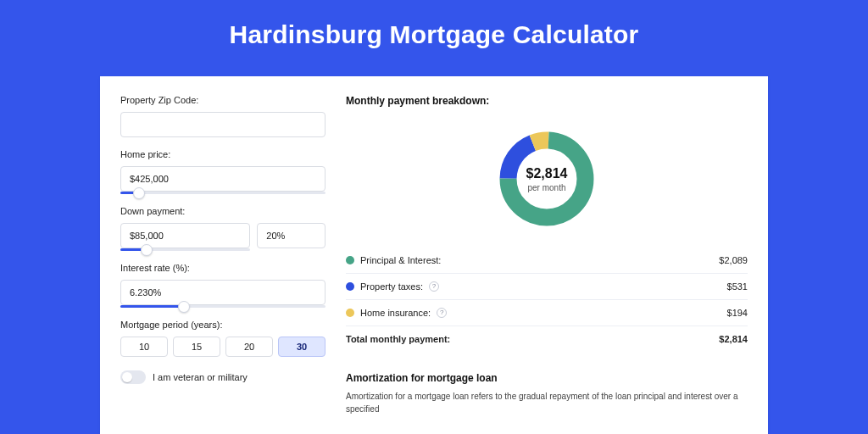 Image resolution: width=868 pixels, height=434 pixels. Describe the element at coordinates (547, 314) in the screenshot. I see `legend-row: Home insurance:?$194` at that location.